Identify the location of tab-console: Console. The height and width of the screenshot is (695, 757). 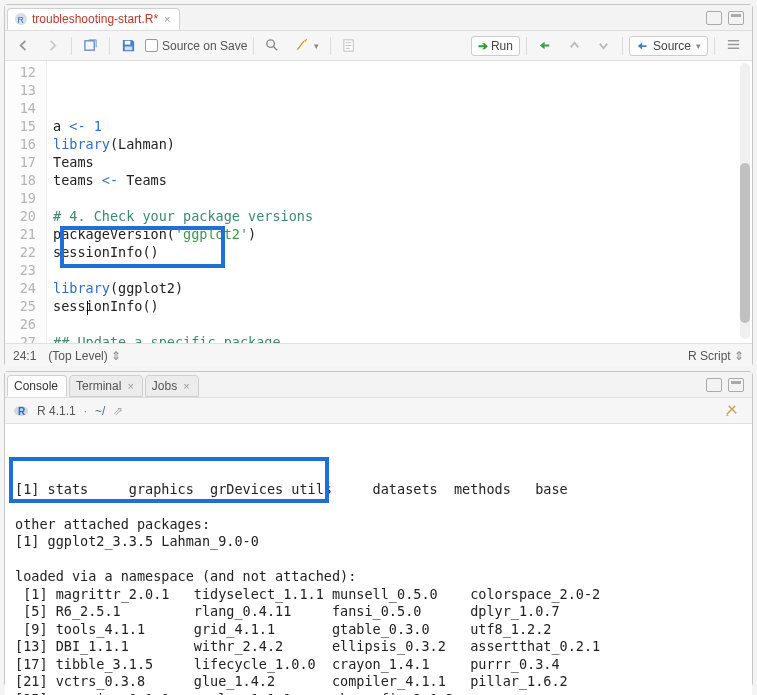
(37, 386).